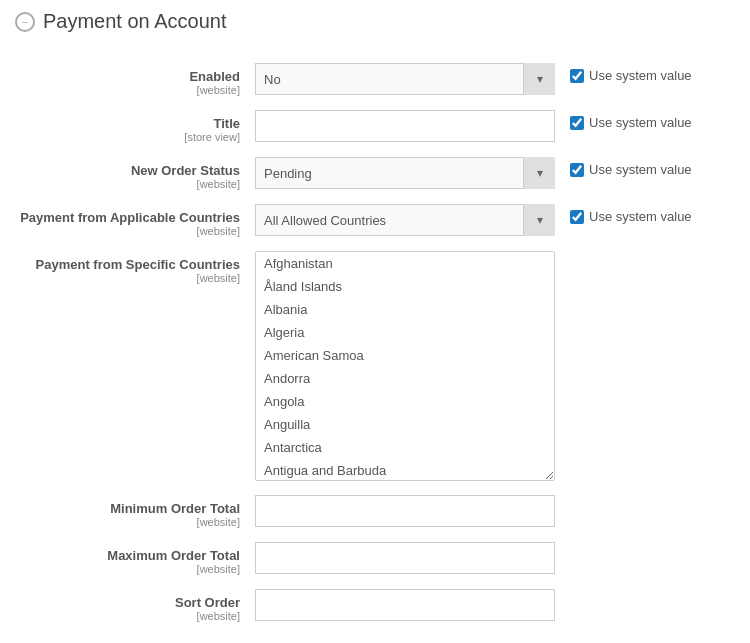  I want to click on label-enabled: Enabled [website], so click(135, 80).